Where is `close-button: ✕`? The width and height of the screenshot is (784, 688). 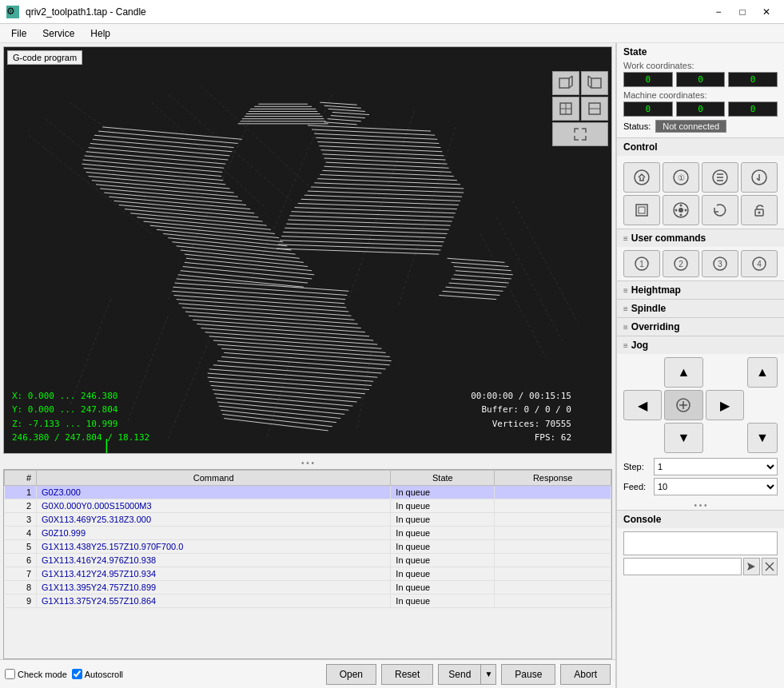
close-button: ✕ is located at coordinates (766, 12).